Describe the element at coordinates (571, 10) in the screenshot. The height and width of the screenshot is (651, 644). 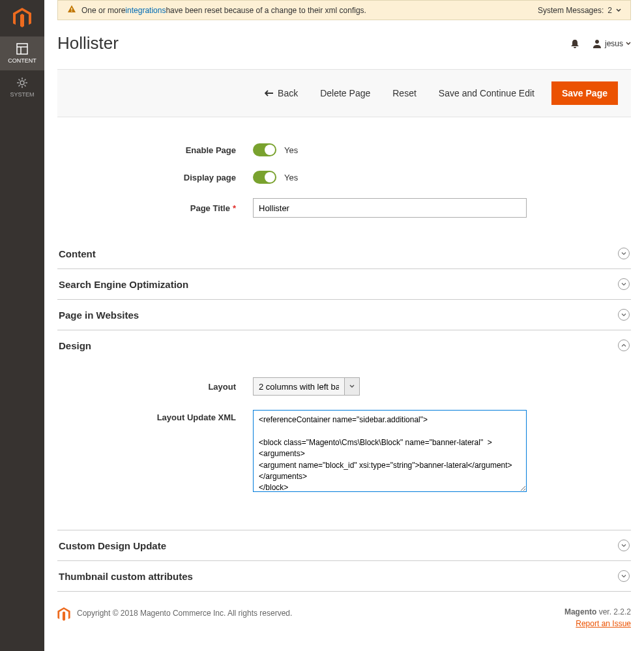
I see `sysmsg-counter-label: System Messages:` at that location.